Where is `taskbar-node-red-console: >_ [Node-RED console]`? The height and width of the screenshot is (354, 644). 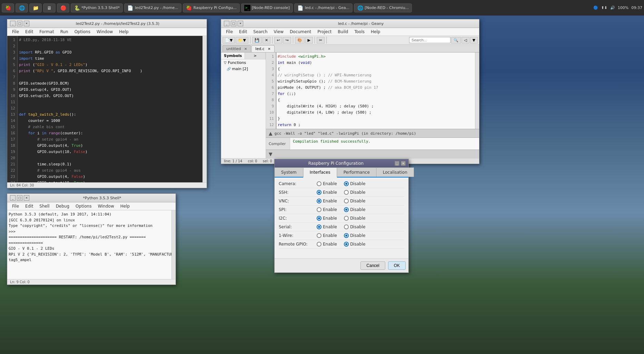
taskbar-node-red-console: >_ [Node-RED console] is located at coordinates (267, 8).